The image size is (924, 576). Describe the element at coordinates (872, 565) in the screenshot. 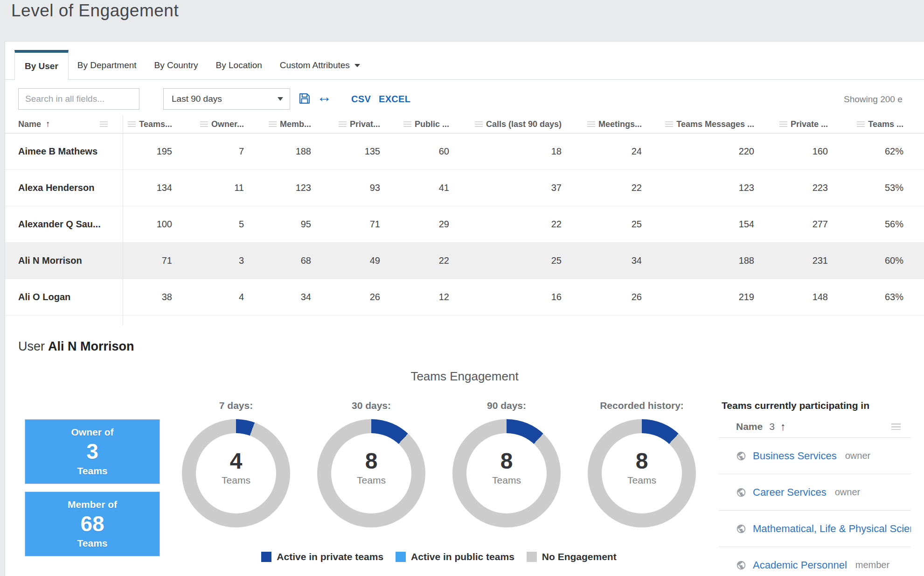

I see `team-role: member` at that location.